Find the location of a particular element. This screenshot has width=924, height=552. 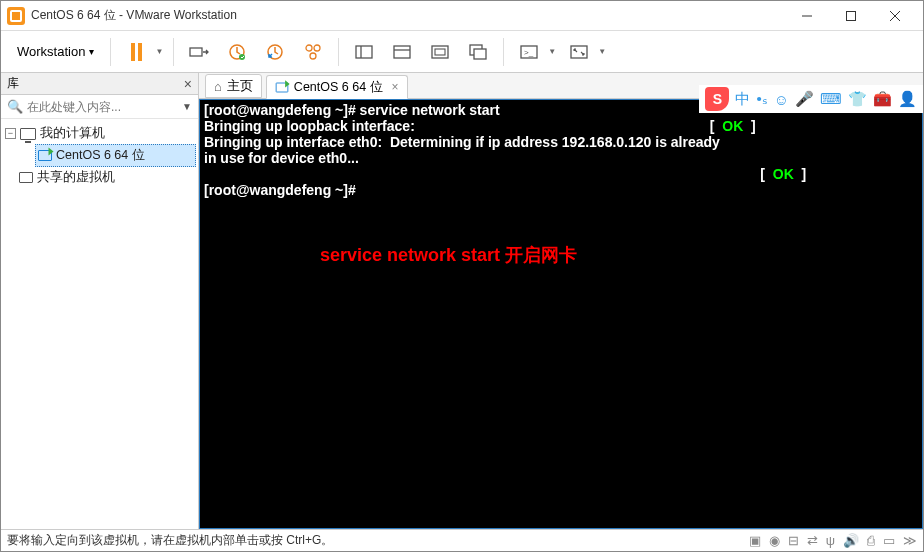

tab-home: ⌂ 主页 is located at coordinates (234, 86).